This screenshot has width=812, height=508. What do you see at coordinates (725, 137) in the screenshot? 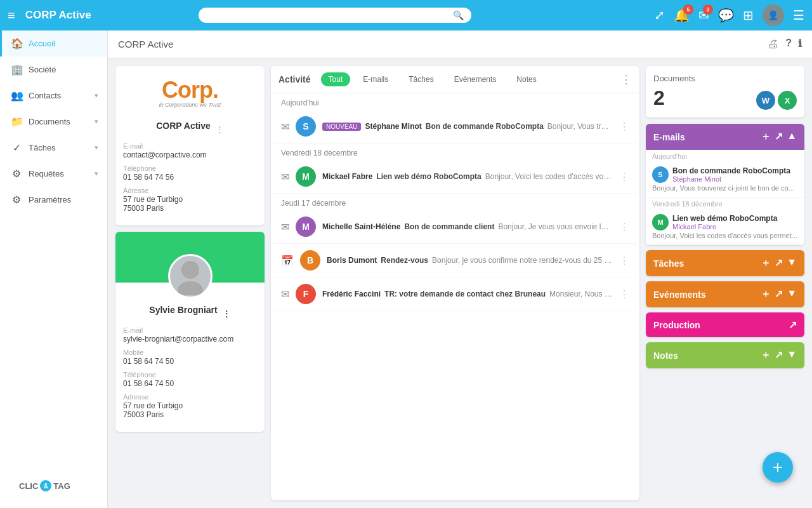
I see `emails-section-header: E-mails ＋ ↗ ▲` at bounding box center [725, 137].